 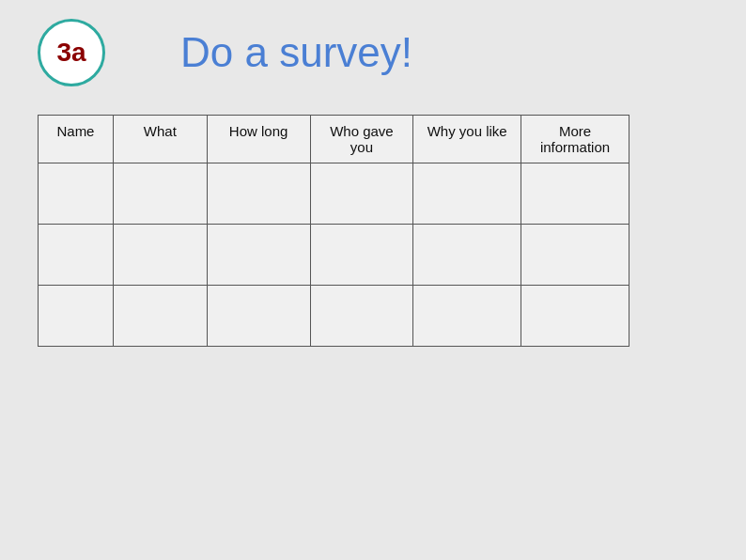 What do you see at coordinates (71, 53) in the screenshot?
I see `step-badge-text: 3a` at bounding box center [71, 53].